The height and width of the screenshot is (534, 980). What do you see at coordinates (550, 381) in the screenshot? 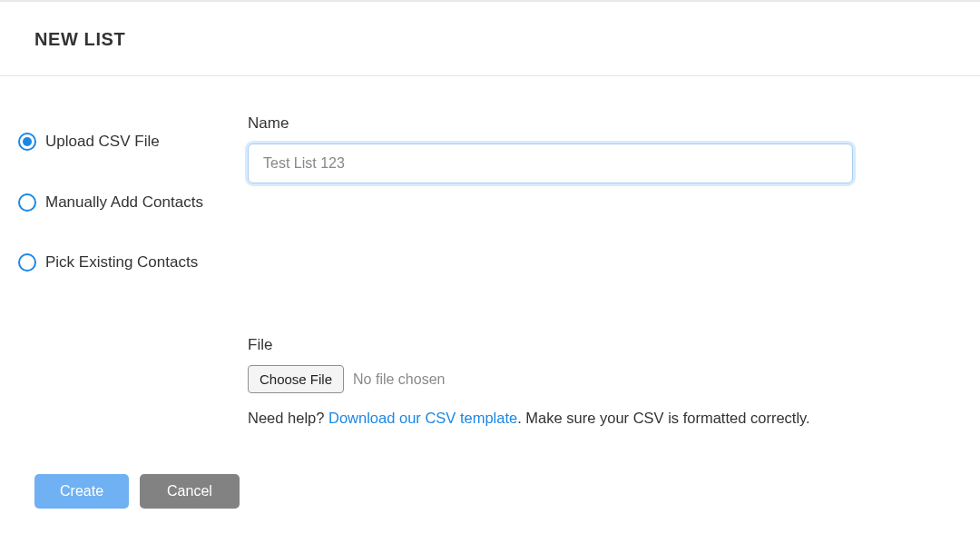
I see `file-section: File Choose File No file chosen Need hel…` at bounding box center [550, 381].